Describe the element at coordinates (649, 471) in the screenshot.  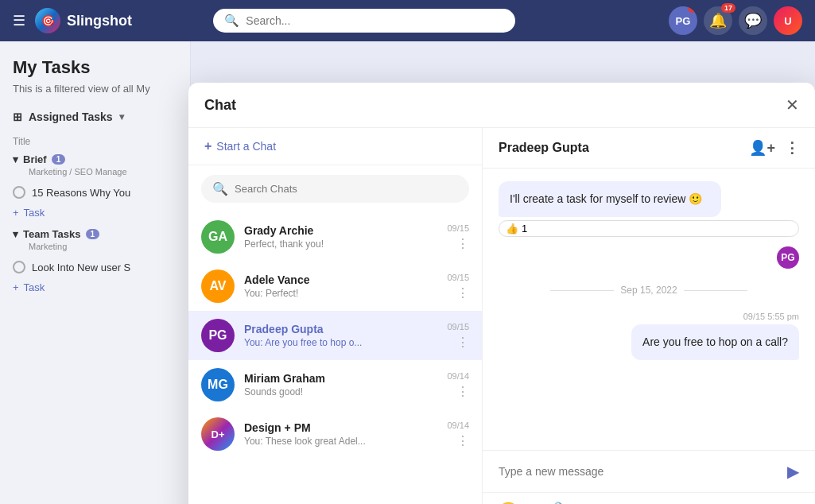
I see `chat-input-area: ▶` at that location.